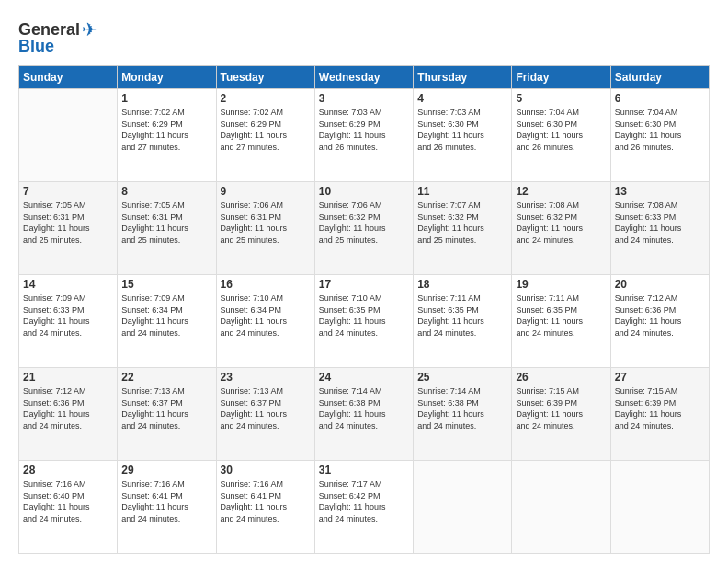 The image size is (728, 563). I want to click on calendar-cell: 6Sunrise: 7:04 AM Sunset: 6:30 PM Daylig…, so click(660, 136).